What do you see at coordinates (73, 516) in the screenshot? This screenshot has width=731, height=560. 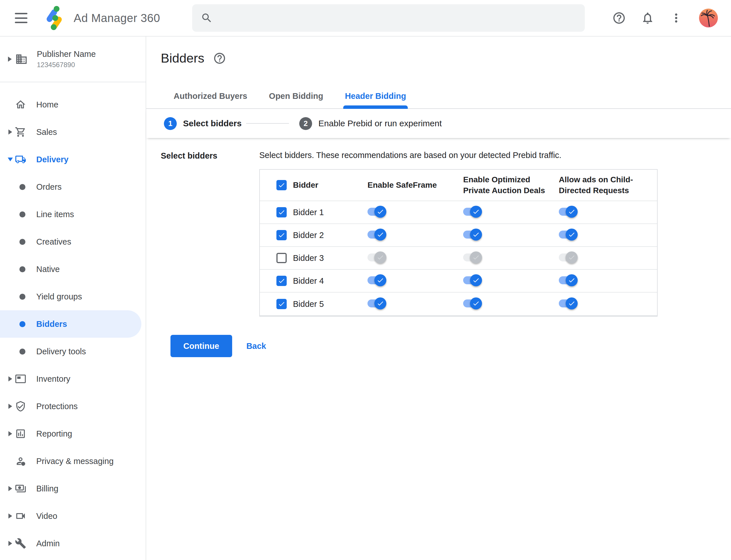 I see `sidebar-item: Video` at bounding box center [73, 516].